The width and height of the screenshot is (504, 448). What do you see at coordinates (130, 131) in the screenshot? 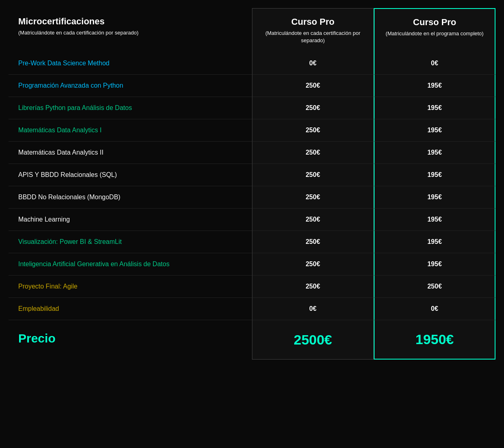
I see `table-row: Matemáticas Data Analytics I` at bounding box center [130, 131].